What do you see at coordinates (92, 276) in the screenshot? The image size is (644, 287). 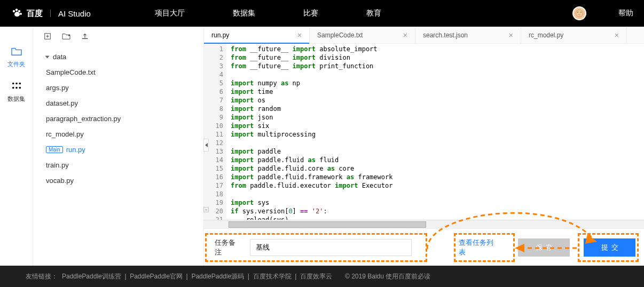 I see `footer-link: PaddlePaddle训练营` at bounding box center [92, 276].